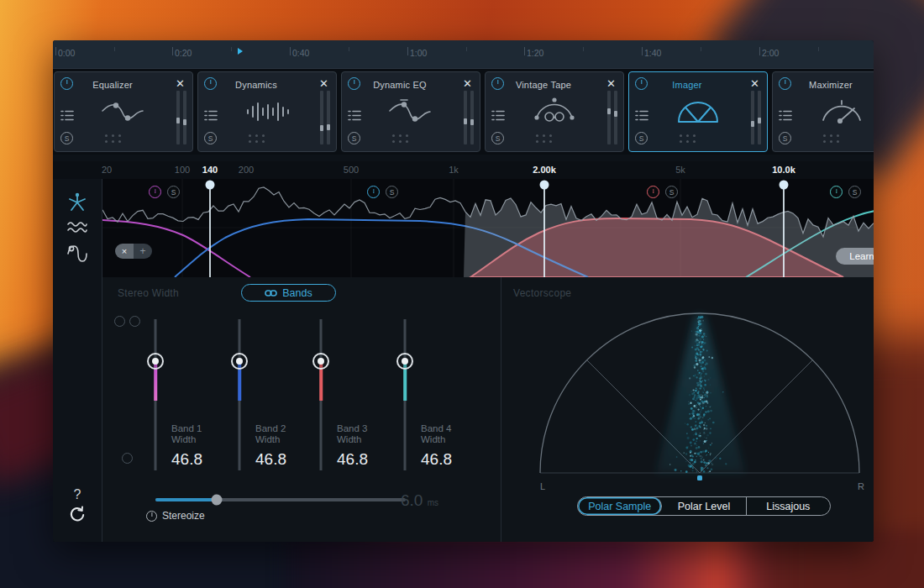  What do you see at coordinates (124, 251) in the screenshot?
I see `remove-band-button: ×` at bounding box center [124, 251].